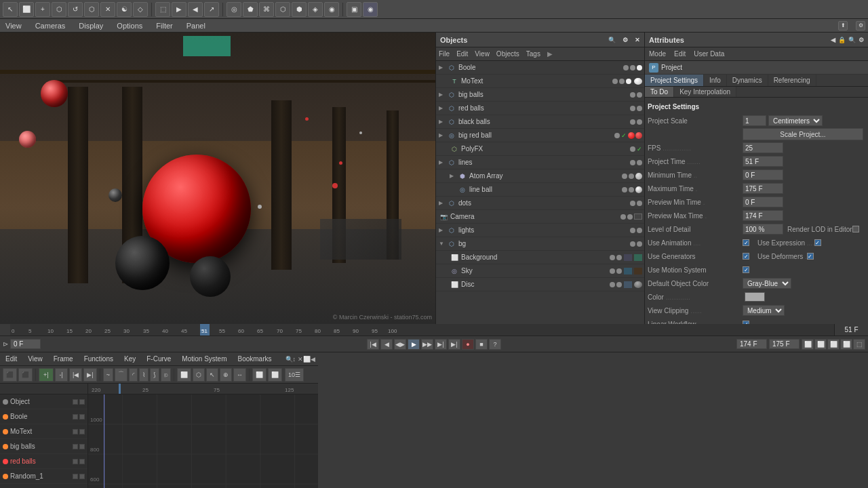  Describe the element at coordinates (203, 441) in the screenshot. I see `fcurve-graph: 1000 800 600 400 200` at that location.